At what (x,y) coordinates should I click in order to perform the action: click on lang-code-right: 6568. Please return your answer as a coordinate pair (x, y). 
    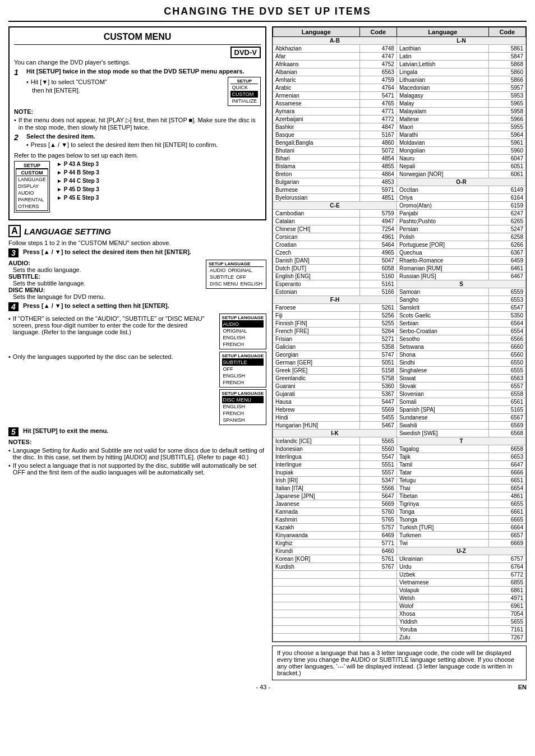
    Looking at the image, I should click on (507, 434).